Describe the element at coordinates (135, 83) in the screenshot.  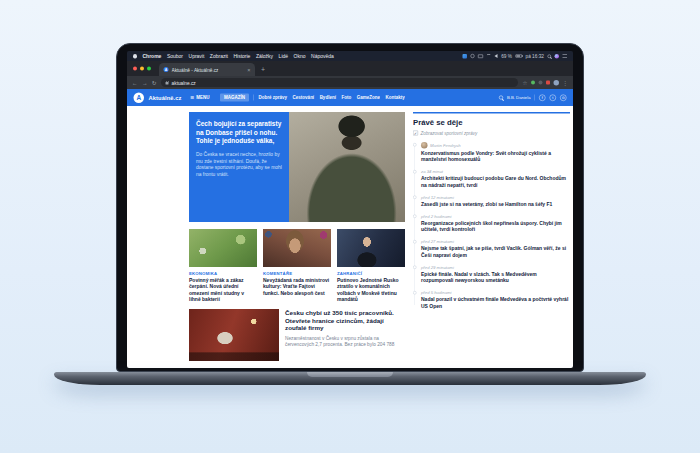
I see `back-button: ←` at that location.